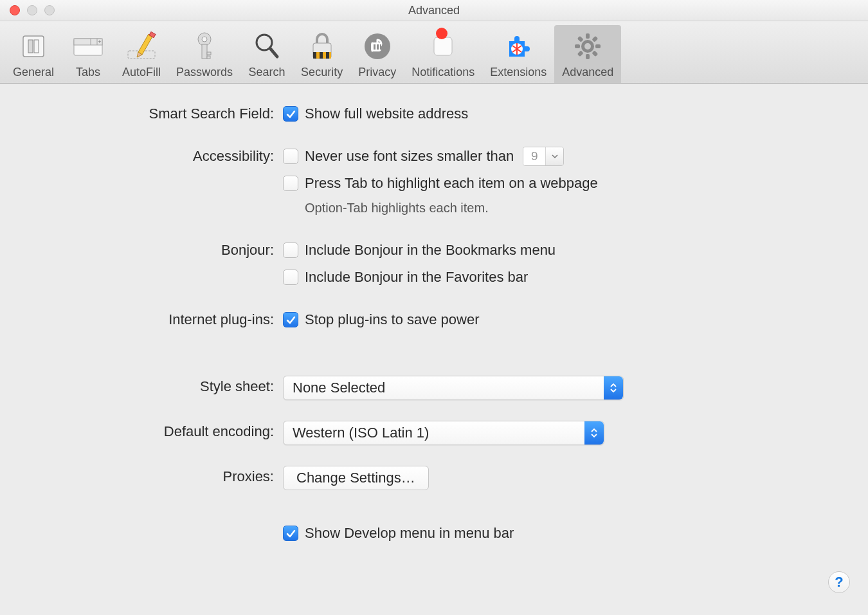  What do you see at coordinates (588, 72) in the screenshot?
I see `toolbar-item-label: Advanced` at bounding box center [588, 72].